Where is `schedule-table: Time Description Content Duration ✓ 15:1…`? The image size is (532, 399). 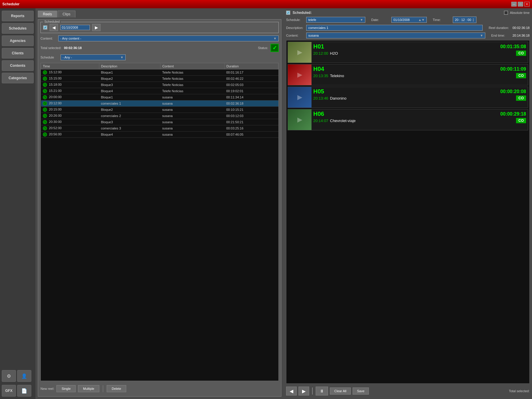
schedule-table: Time Description Content Duration ✓ 15:1… is located at coordinates (160, 100).